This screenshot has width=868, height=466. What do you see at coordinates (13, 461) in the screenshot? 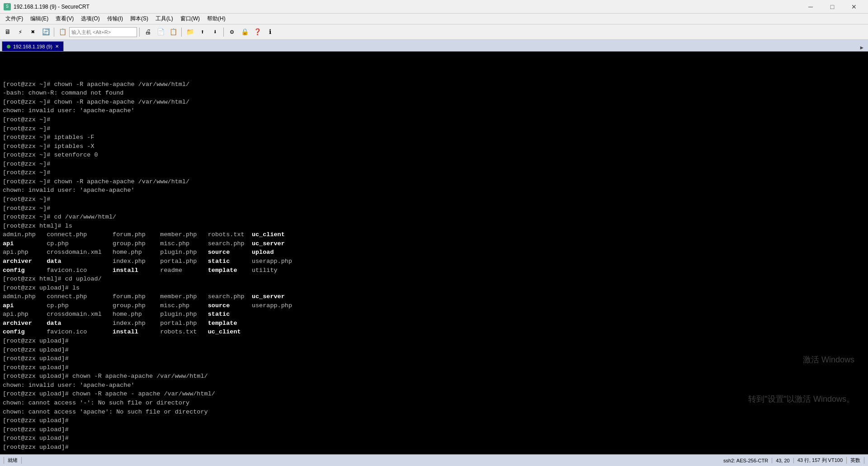
I see `status-ready: 就绪` at bounding box center [13, 461].